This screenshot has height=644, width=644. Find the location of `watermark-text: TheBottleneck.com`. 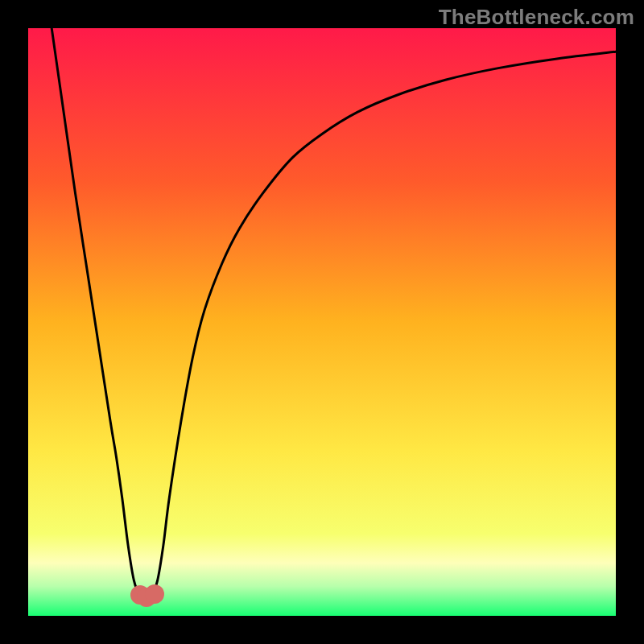

watermark-text: TheBottleneck.com is located at coordinates (536, 18).